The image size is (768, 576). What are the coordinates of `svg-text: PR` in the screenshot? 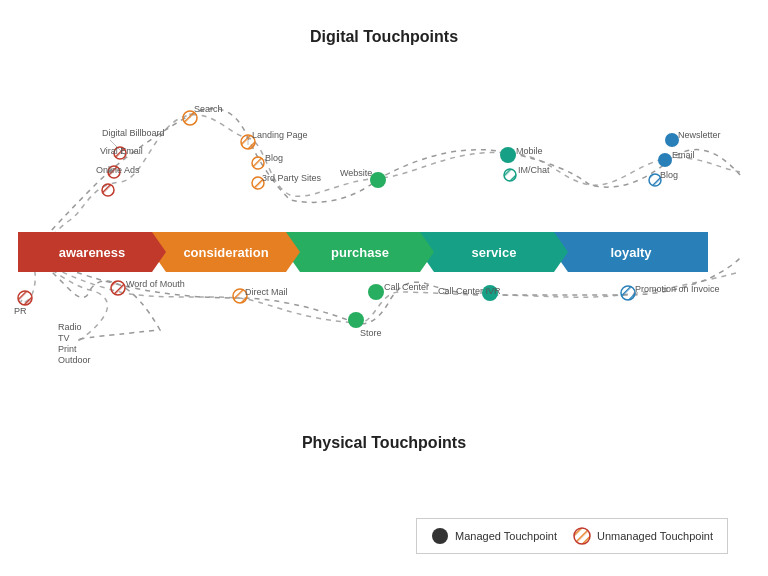 It's located at (20, 311).